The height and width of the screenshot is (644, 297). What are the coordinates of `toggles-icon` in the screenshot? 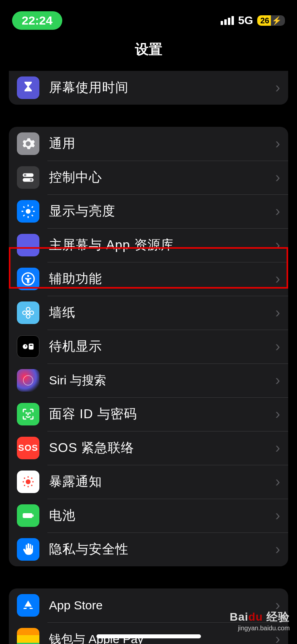 It's located at (28, 178).